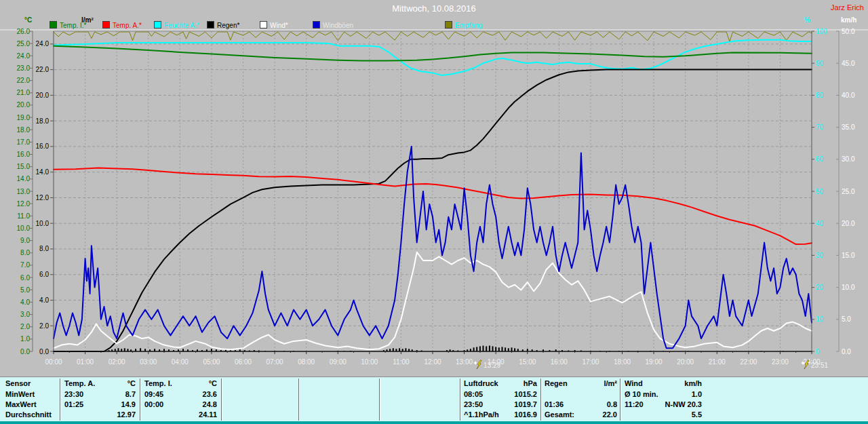 The image size is (868, 424). Describe the element at coordinates (23, 216) in the screenshot. I see `temp-axis-label: 11.0` at that location.